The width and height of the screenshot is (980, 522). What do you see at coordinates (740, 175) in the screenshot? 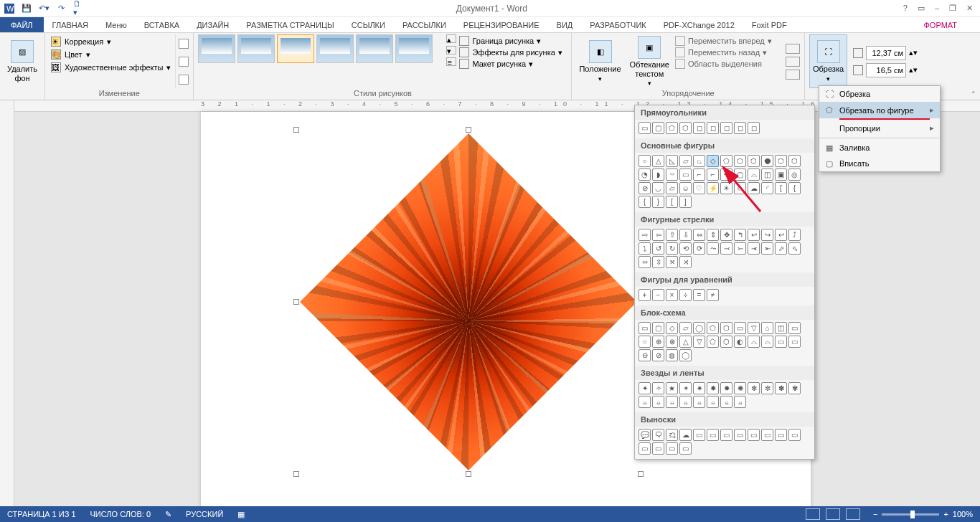
I see `shape-plaque: ▢` at bounding box center [740, 175].